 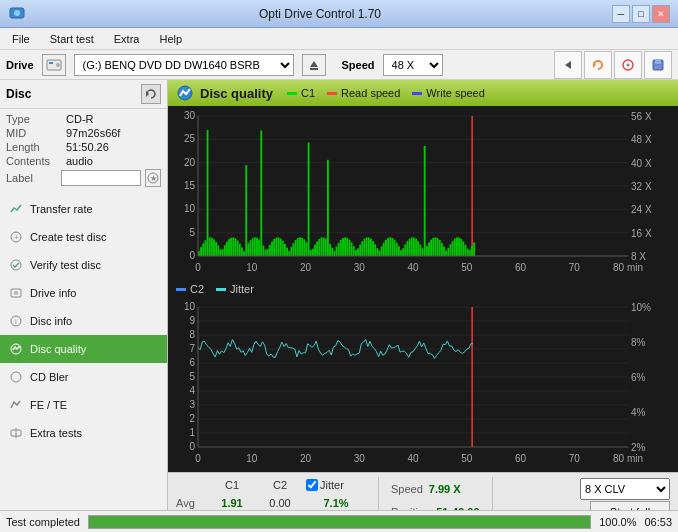 What do you see at coordinates (661, 14) in the screenshot?
I see `close-button: ✕` at bounding box center [661, 14].